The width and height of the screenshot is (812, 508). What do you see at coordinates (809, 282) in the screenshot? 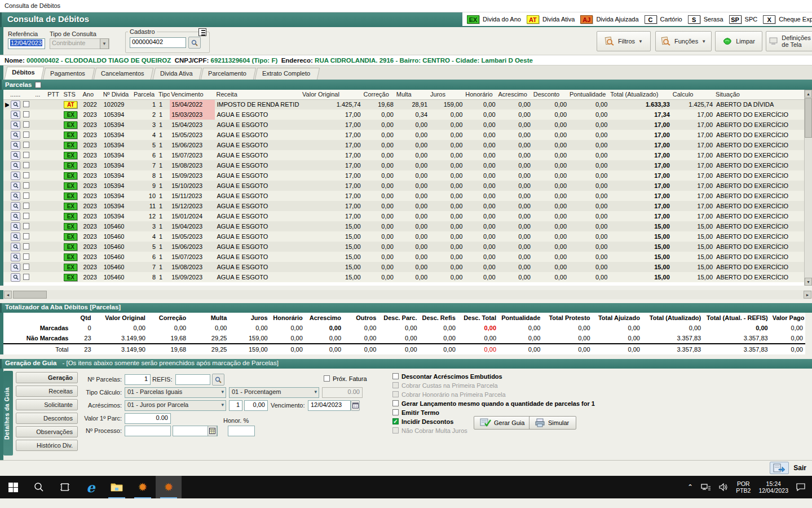
I see `scroll-down-icon: ▼` at bounding box center [809, 282].